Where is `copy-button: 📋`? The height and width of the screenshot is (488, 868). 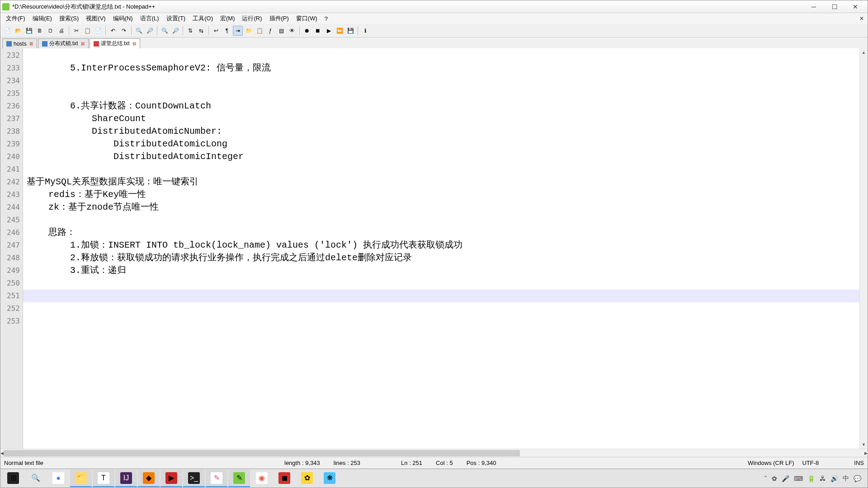 copy-button: 📋 is located at coordinates (87, 31).